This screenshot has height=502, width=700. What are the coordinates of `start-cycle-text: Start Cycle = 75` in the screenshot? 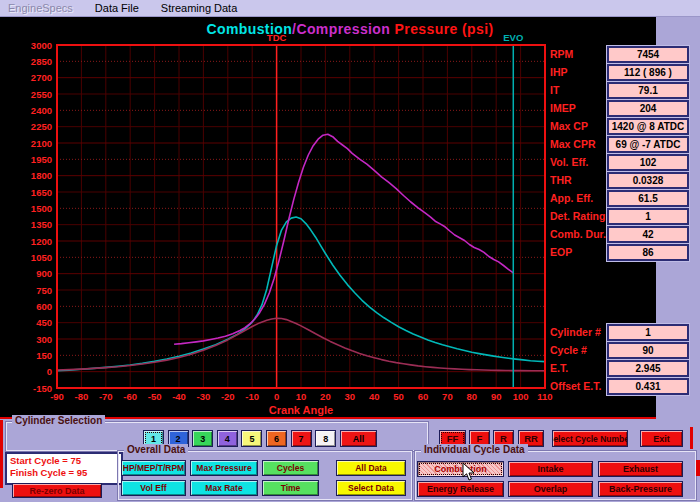 It's located at (64, 461).